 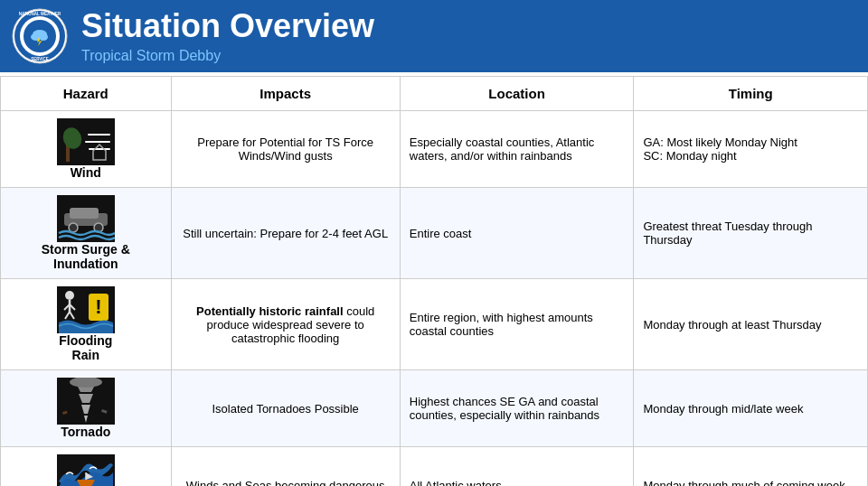 What do you see at coordinates (40, 36) in the screenshot?
I see `nws-logo: NATIONAL WEATHER SERVICE` at bounding box center [40, 36].